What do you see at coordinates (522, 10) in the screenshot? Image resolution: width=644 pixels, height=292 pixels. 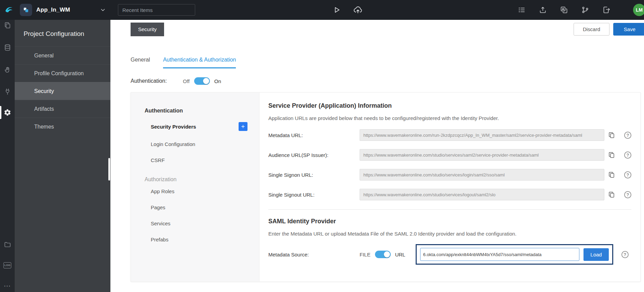 I see `markup-list-button` at bounding box center [522, 10].